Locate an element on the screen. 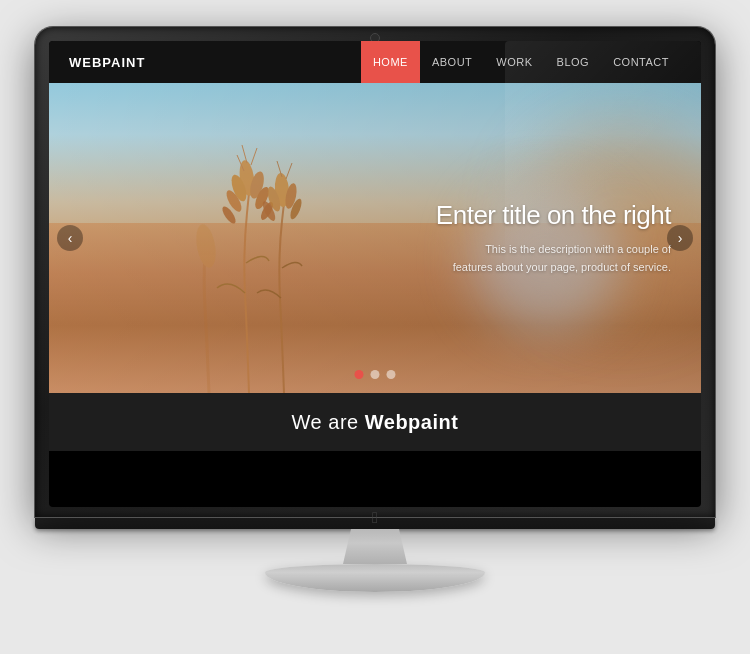 This screenshot has width=750, height=654. nav-item-about: ABOUT is located at coordinates (452, 62).